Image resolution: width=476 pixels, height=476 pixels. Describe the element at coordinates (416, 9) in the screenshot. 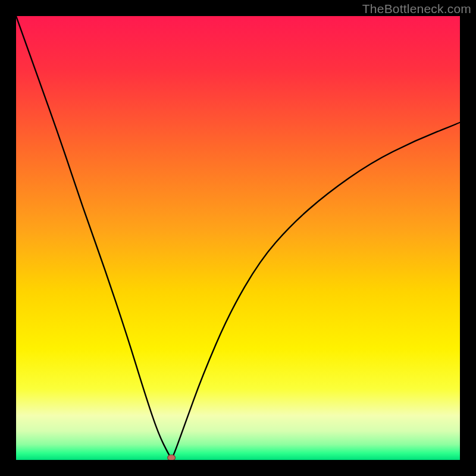

I see `watermark-label: TheBottleneck.com` at that location.